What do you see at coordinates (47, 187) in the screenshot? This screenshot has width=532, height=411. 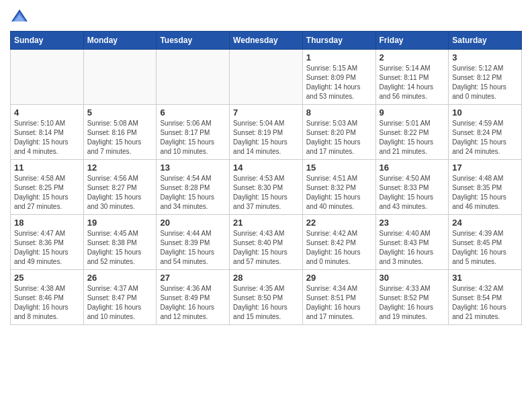 I see `calendar-cell: 11Sunrise: 4:58 AM Sunset: 8:25 PM Dayli…` at bounding box center [47, 187].